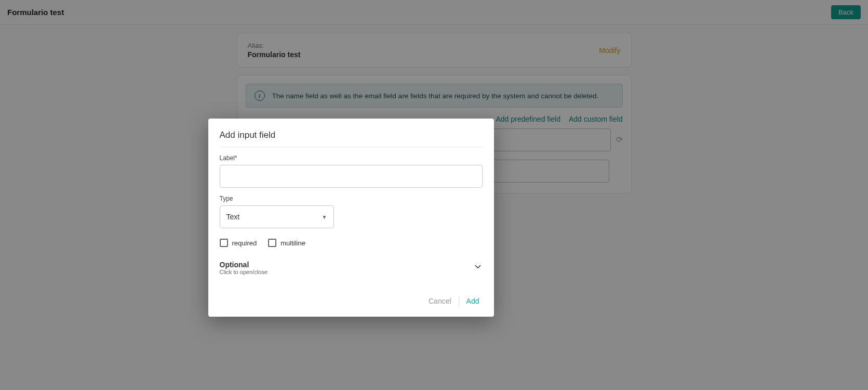 The height and width of the screenshot is (390, 868). I want to click on type-select-wrap: Text ▼, so click(277, 217).